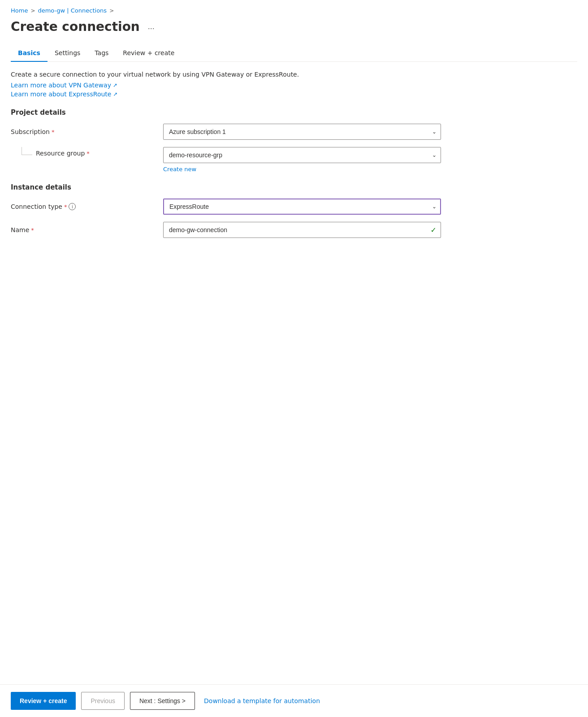 Image resolution: width=588 pixels, height=717 pixels. Describe the element at coordinates (115, 94) in the screenshot. I see `express-external-icon: ➚` at that location.